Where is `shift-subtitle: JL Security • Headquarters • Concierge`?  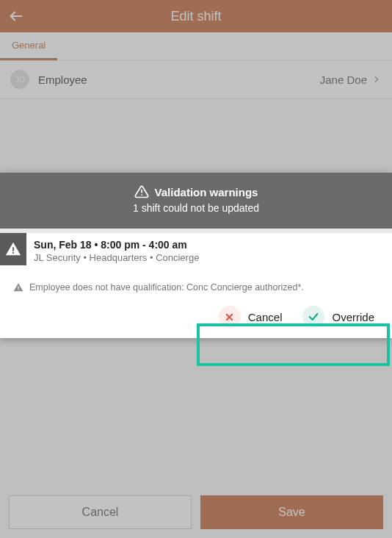 shift-subtitle: JL Security • Headquarters • Concierge is located at coordinates (116, 257).